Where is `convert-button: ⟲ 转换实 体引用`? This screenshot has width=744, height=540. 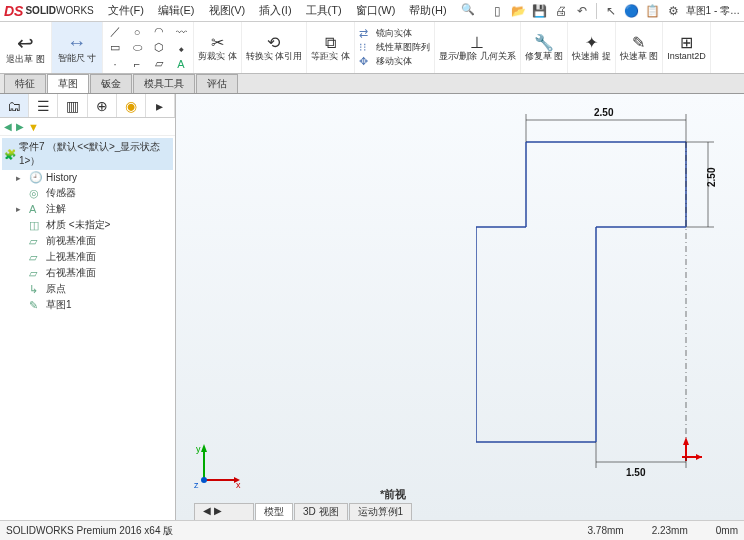 convert-button: ⟲ 转换实 体引用 is located at coordinates (275, 48).